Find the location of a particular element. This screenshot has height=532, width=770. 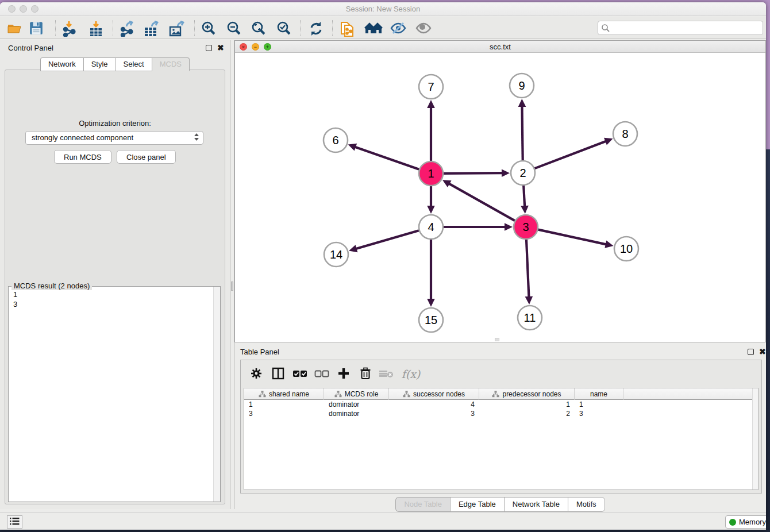

delete-table-button is located at coordinates (386, 374).